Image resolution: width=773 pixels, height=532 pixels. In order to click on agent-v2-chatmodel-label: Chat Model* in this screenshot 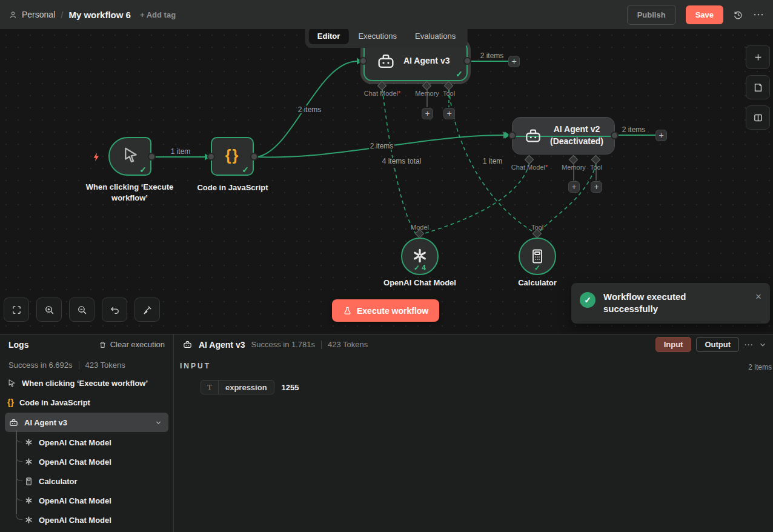, I will do `click(529, 167)`.